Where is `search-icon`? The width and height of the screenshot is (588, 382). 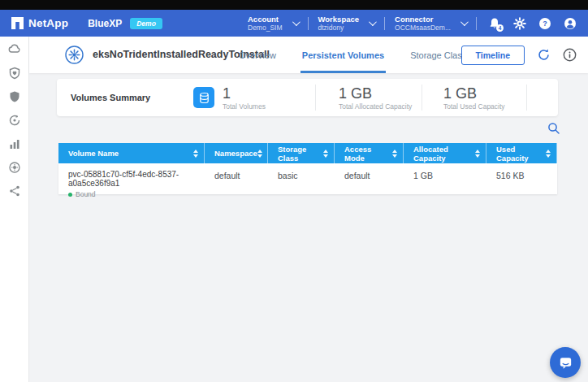 search-icon is located at coordinates (554, 128).